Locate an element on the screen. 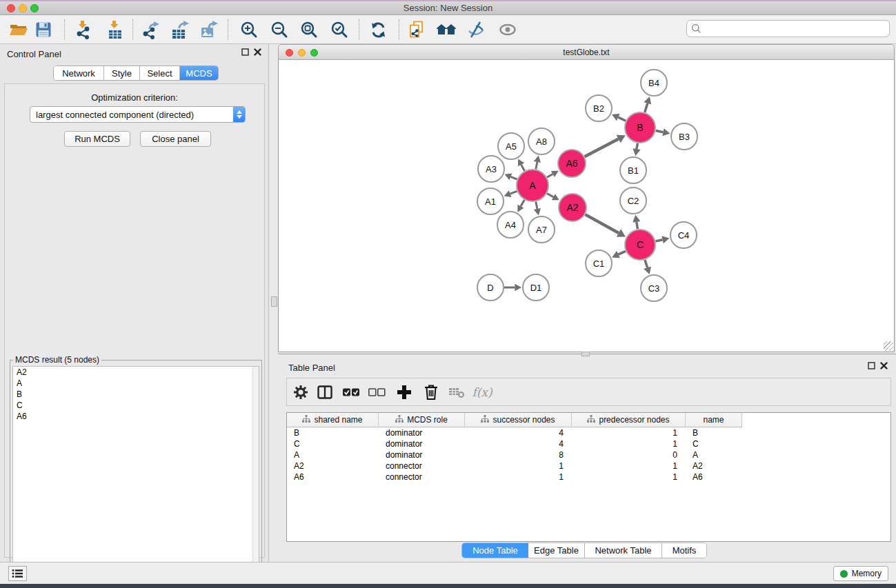 The width and height of the screenshot is (896, 588). graph-node-A3: A3 is located at coordinates (491, 169).